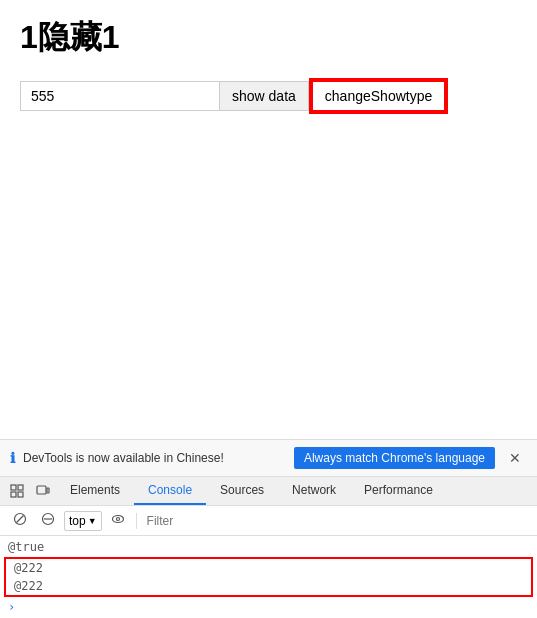 The height and width of the screenshot is (618, 537). I want to click on change-showtype-button: changeShowtype, so click(378, 96).